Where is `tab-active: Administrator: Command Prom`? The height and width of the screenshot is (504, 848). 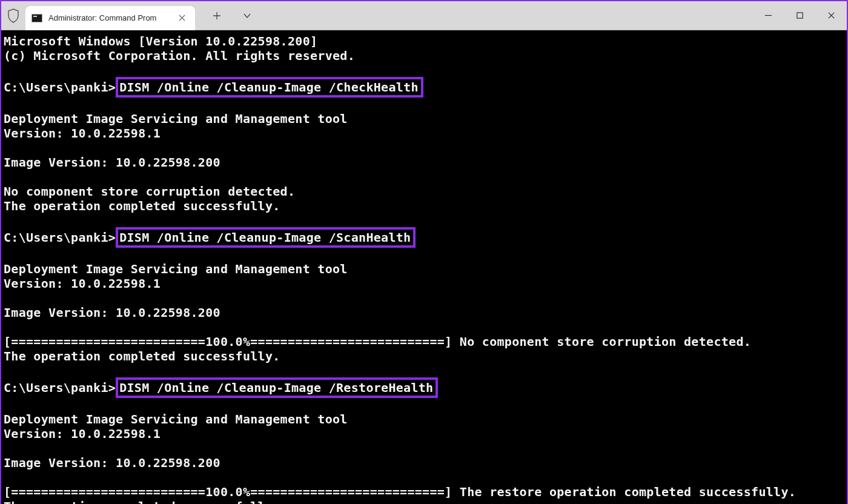
tab-active: Administrator: Command Prom is located at coordinates (110, 18).